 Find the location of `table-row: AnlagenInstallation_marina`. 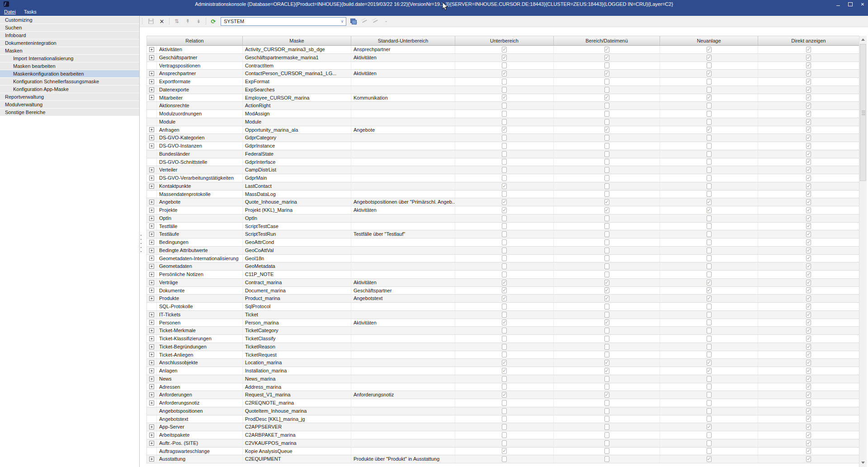

table-row: AnlagenInstallation_marina is located at coordinates (503, 371).